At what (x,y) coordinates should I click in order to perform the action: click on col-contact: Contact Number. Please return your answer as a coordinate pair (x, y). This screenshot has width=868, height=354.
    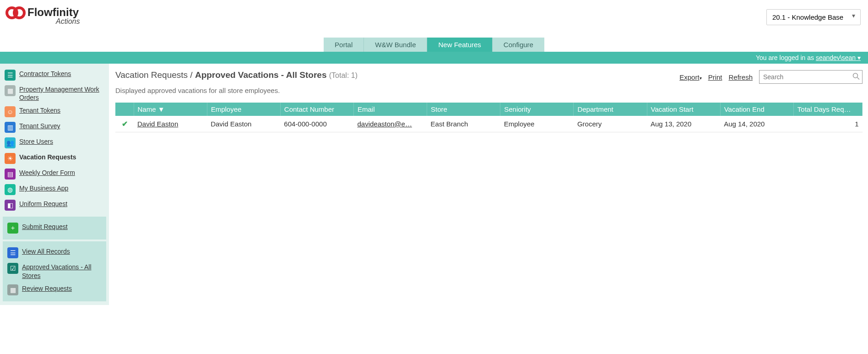
    Looking at the image, I should click on (317, 109).